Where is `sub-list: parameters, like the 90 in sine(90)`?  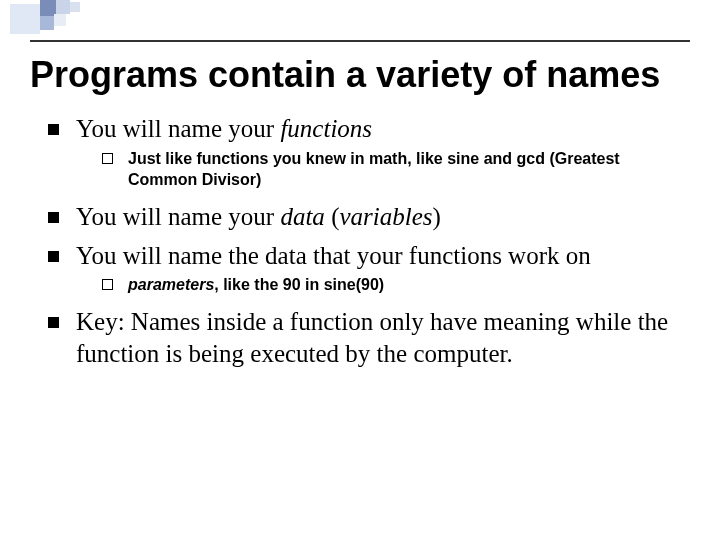 sub-list: parameters, like the 90 in sine(90) is located at coordinates (383, 285).